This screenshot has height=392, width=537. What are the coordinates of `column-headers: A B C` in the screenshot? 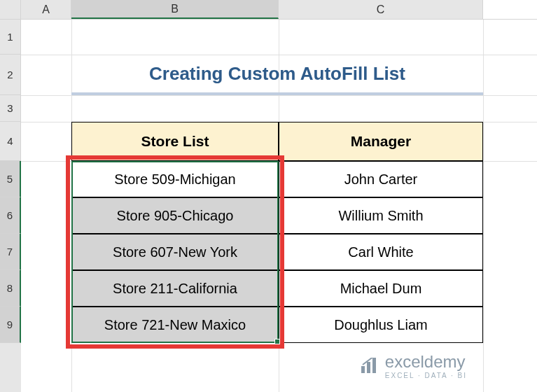 It's located at (269, 10).